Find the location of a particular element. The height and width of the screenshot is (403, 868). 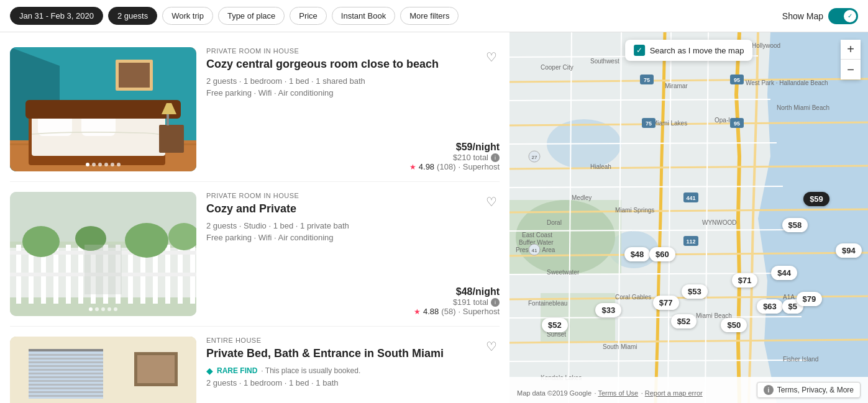

listing-price-1: $59/night is located at coordinates (478, 147).